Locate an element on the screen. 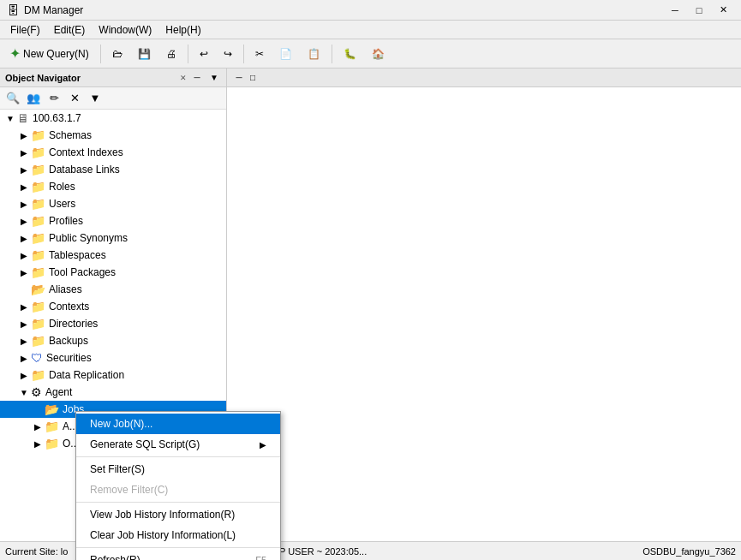 This screenshot has height=560, width=741. debug-button: 🐛 is located at coordinates (350, 54).